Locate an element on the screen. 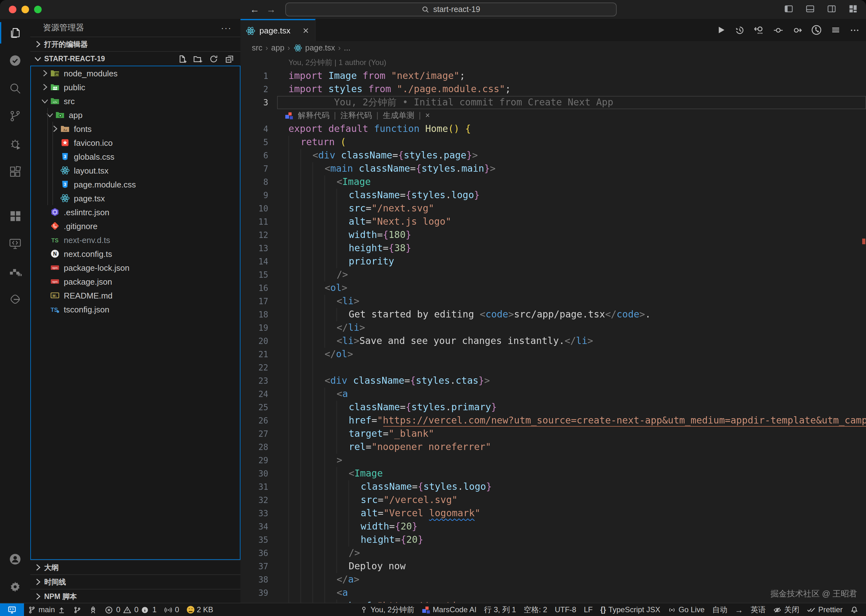  code-line: 20 <li>Save and see your changes instant… is located at coordinates (553, 341).